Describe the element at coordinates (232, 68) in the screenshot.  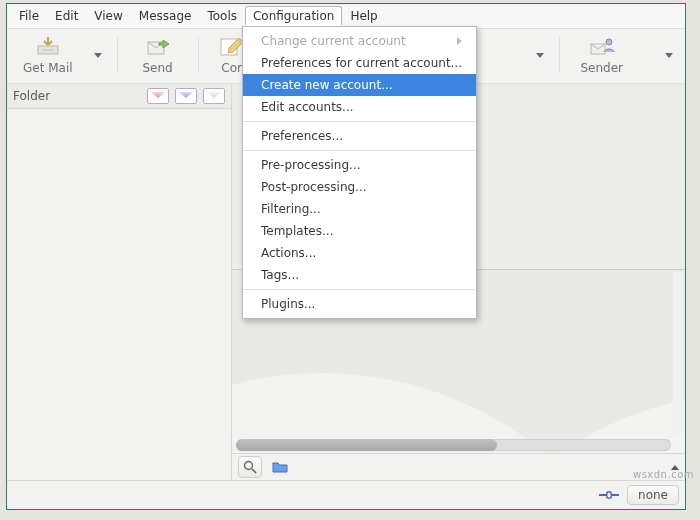
I see `compose-label: Cor` at that location.